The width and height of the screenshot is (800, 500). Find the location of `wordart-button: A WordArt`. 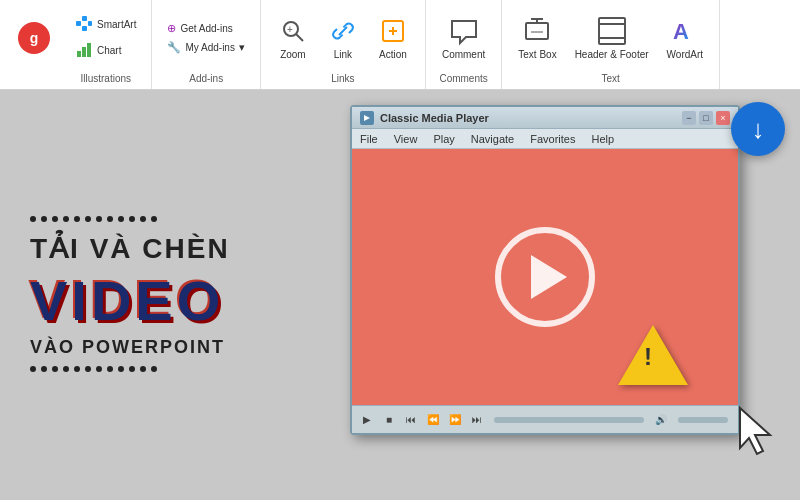

wordart-button: A WordArt is located at coordinates (686, 38).